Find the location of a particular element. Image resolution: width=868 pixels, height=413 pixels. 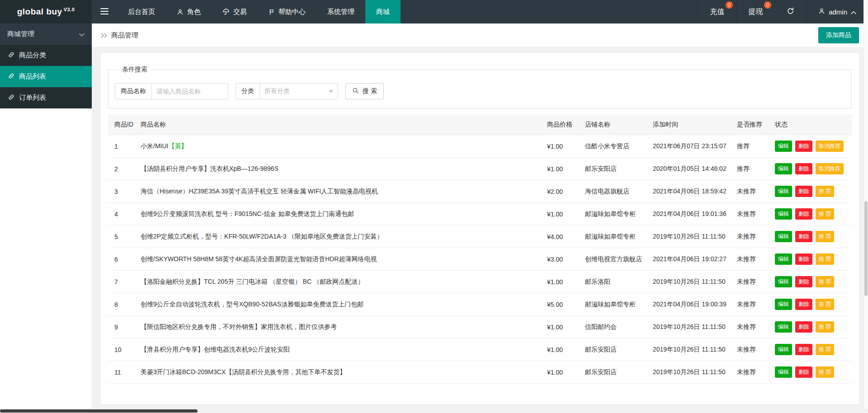

nav-item-help-center: 帮助中心 is located at coordinates (287, 12).